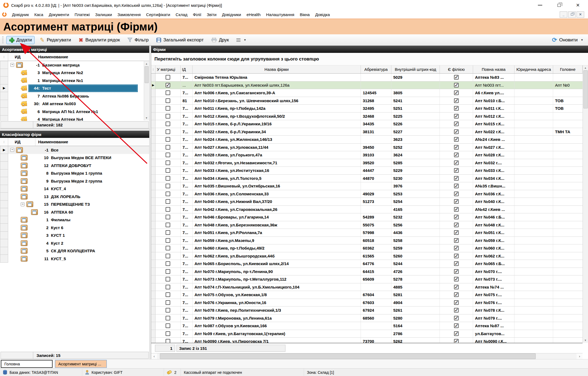 The image size is (588, 376). What do you see at coordinates (254, 15) in the screenshot?
I see `menu-item-12: eHealth` at bounding box center [254, 15].